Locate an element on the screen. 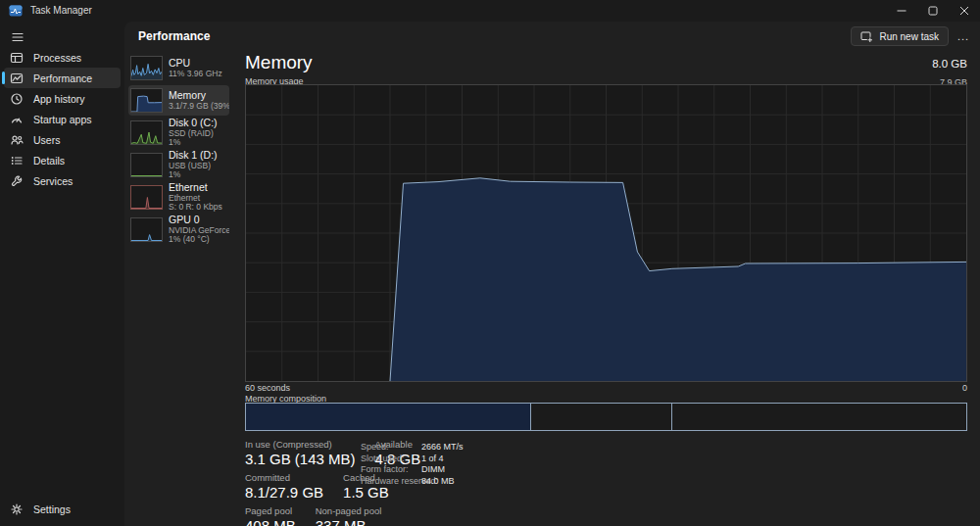 Image resolution: width=980 pixels, height=526 pixels. minimize-button is located at coordinates (902, 11).